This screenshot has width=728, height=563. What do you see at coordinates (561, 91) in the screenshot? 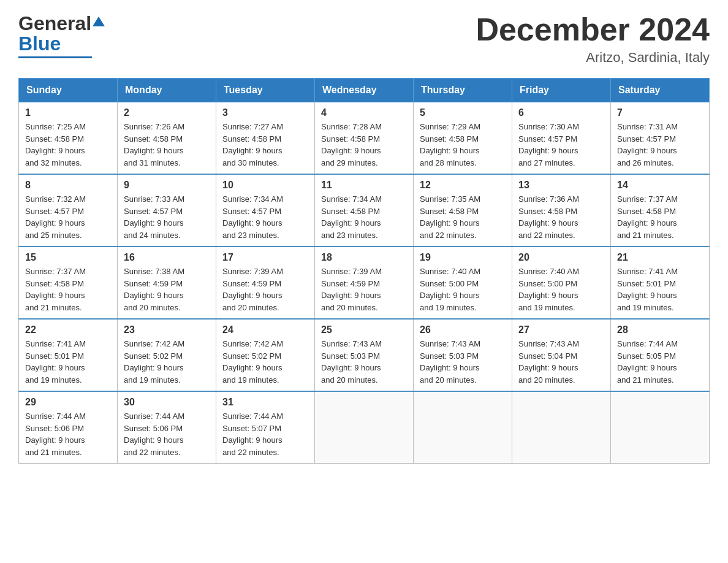
I see `calendar-header-friday: Friday` at bounding box center [561, 91].